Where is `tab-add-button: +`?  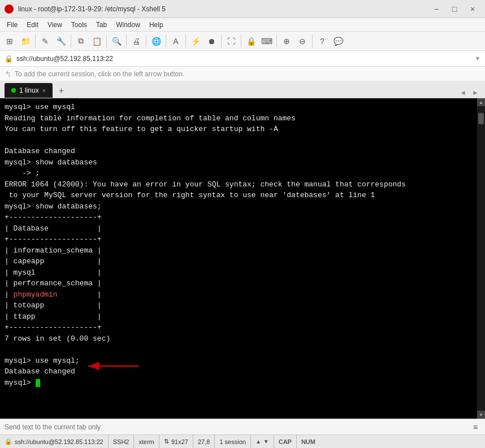 tab-add-button: + is located at coordinates (62, 91).